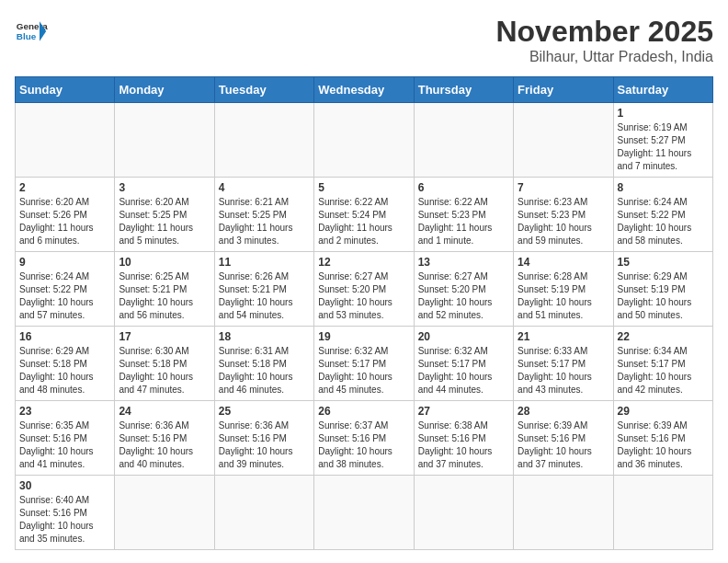 The image size is (728, 563). I want to click on calendar-cell: 19Sunrise: 6:32 AM Sunset: 5:17 PM Dayli…, so click(364, 364).